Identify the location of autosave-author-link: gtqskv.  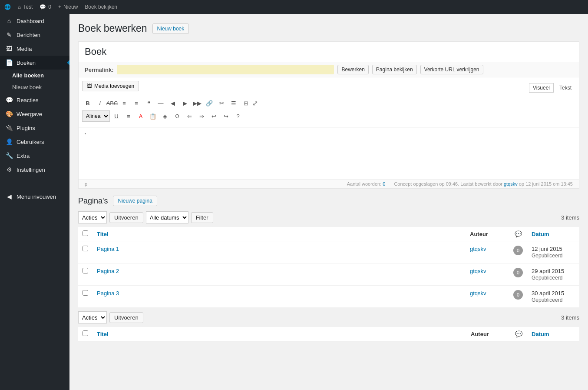
(511, 184).